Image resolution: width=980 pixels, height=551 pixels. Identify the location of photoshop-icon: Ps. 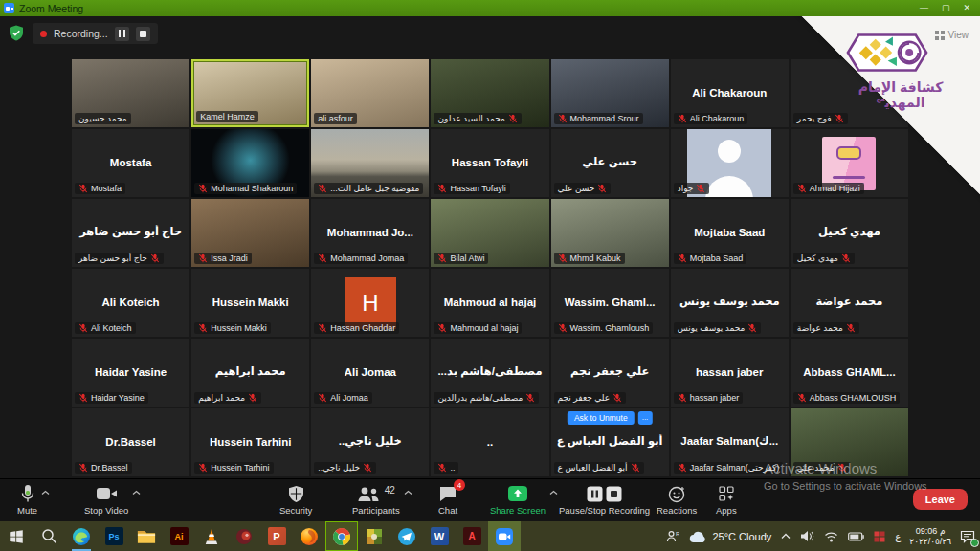
(114, 536).